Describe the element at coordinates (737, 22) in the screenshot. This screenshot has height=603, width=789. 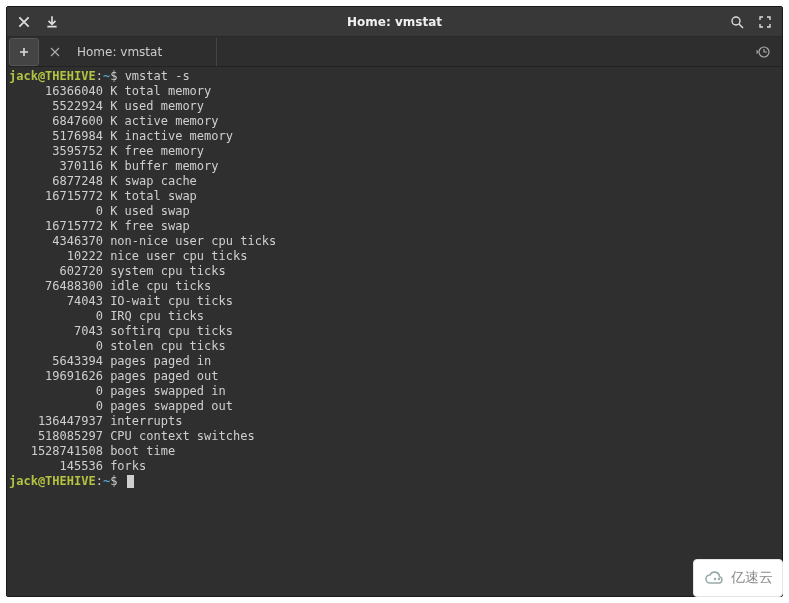
I see `search-icon` at that location.